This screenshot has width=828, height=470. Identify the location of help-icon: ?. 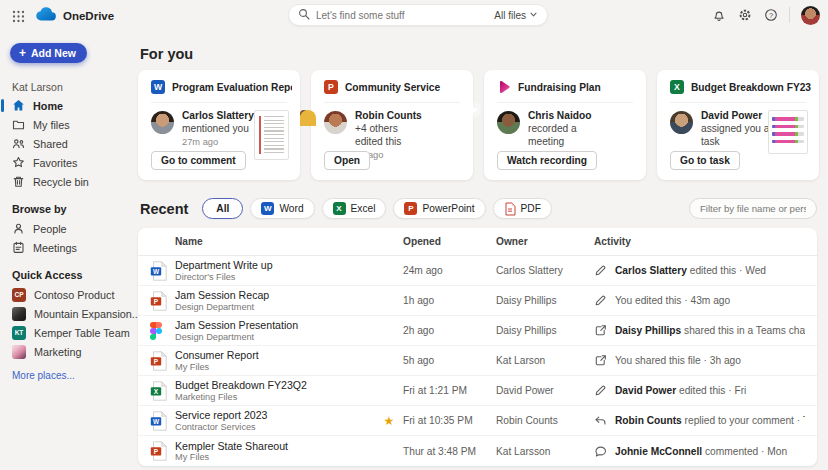
(770, 16).